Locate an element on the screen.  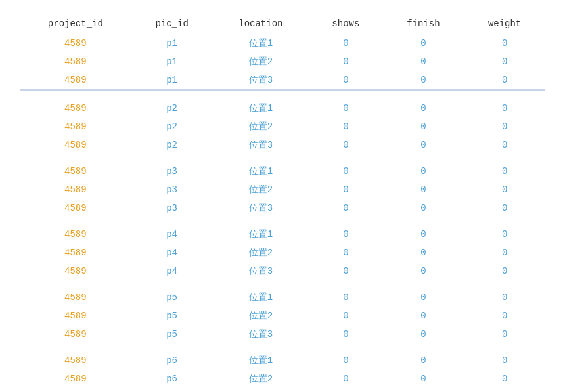
table-row: 4589p1位置1000 is located at coordinates (282, 43).